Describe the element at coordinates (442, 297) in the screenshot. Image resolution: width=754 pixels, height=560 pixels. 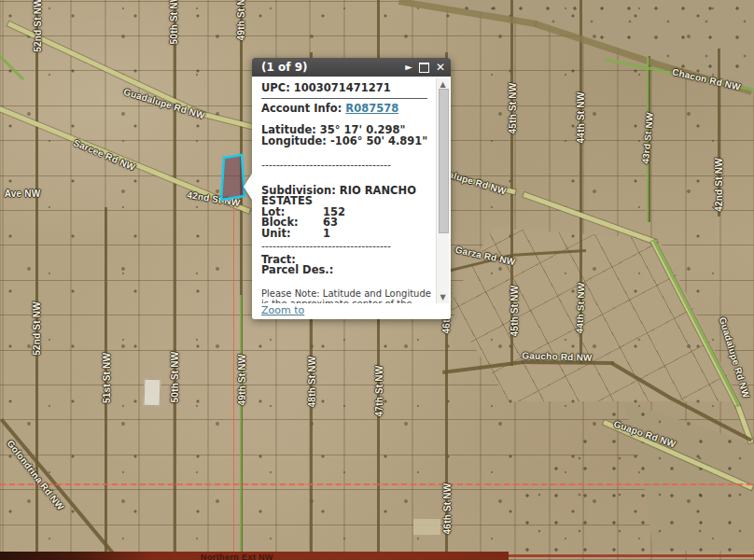
I see `scroll-down-icon: ▼` at that location.